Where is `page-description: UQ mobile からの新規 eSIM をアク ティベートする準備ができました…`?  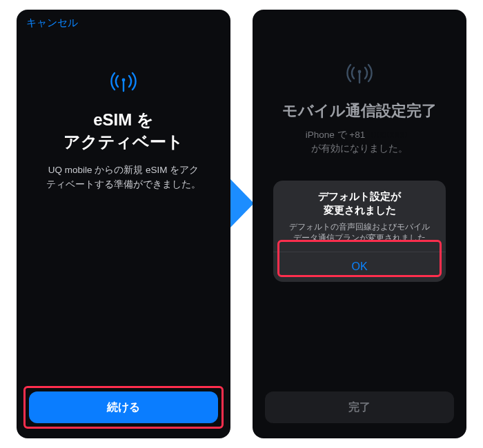
page-description: UQ mobile からの新規 eSIM をアク ティベートする準備ができました… is located at coordinates (124, 173).